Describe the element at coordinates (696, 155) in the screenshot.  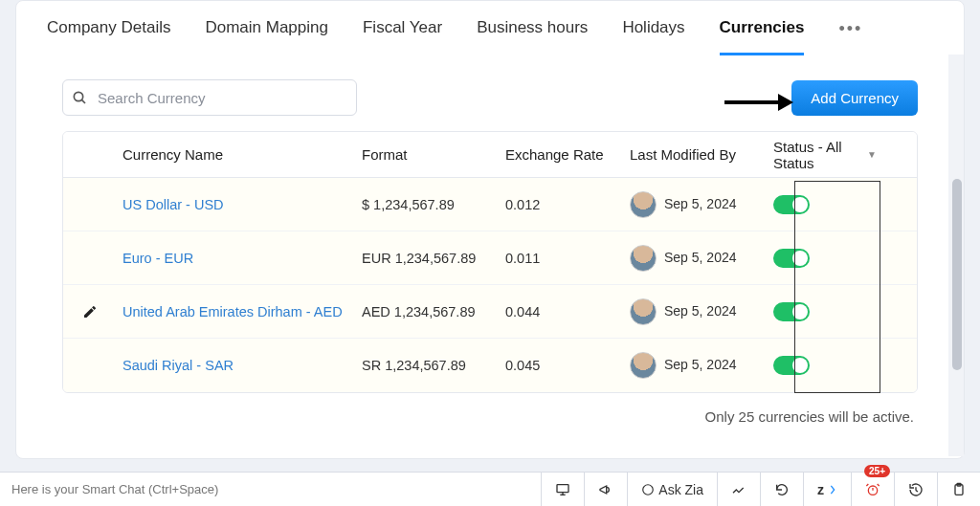
I see `col-last-modified: Last Modified By` at that location.